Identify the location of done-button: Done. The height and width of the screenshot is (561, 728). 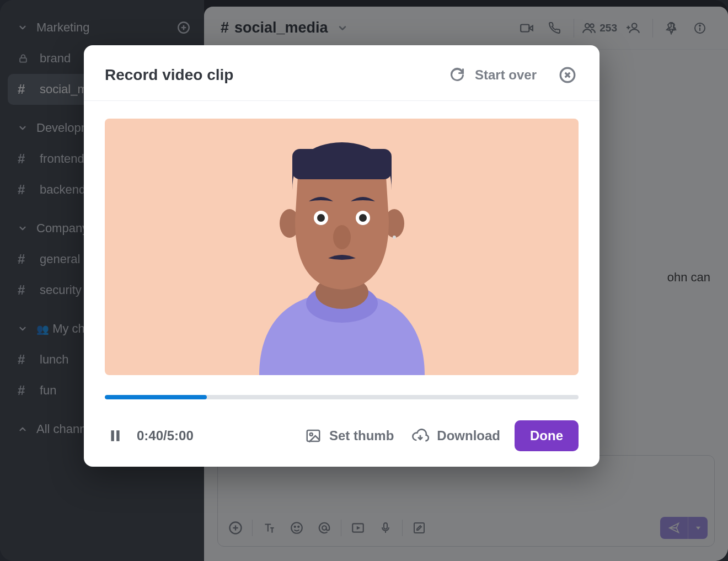
(547, 436).